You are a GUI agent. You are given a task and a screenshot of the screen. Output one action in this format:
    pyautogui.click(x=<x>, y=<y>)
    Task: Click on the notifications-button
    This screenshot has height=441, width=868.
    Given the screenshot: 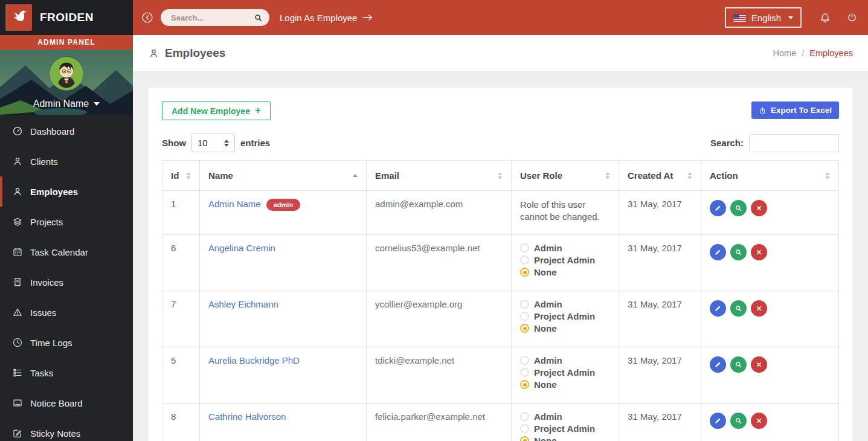 What is the action you would take?
    pyautogui.click(x=825, y=18)
    